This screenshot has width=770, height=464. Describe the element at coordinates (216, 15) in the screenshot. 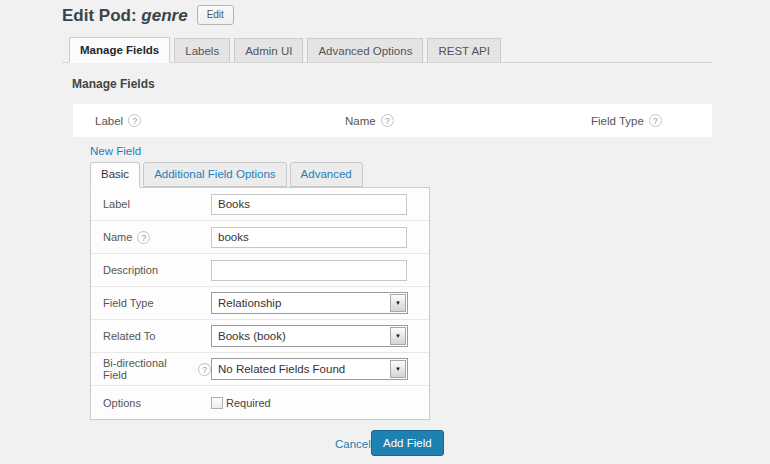

I see `edit-pod-name-button: Edit` at that location.